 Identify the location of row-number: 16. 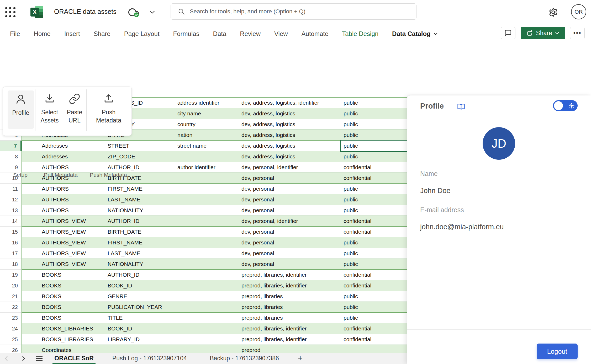
(11, 243).